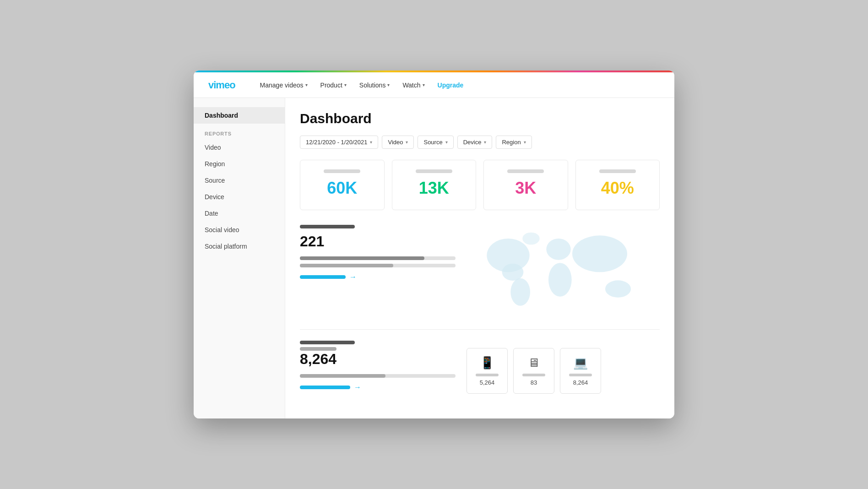 The height and width of the screenshot is (489, 868). I want to click on device-card-desktop: 💻 8,264, so click(580, 371).